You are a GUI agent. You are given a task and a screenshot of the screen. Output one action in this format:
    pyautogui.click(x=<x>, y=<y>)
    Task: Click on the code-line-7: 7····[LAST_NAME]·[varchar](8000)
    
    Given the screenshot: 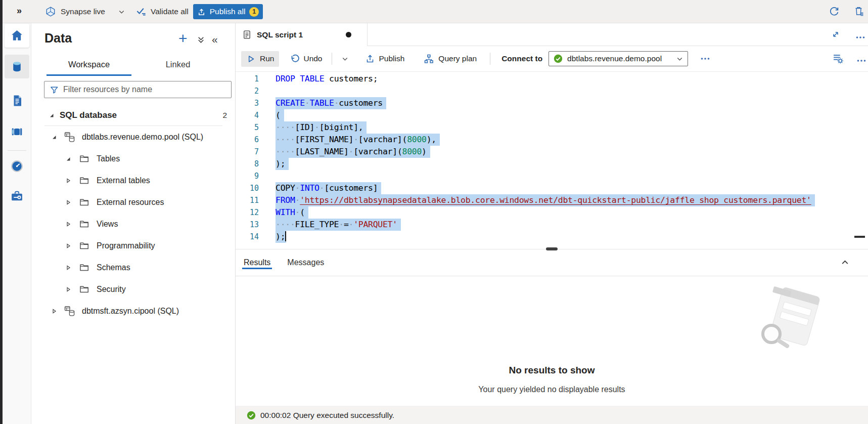 What is the action you would take?
    pyautogui.click(x=552, y=152)
    